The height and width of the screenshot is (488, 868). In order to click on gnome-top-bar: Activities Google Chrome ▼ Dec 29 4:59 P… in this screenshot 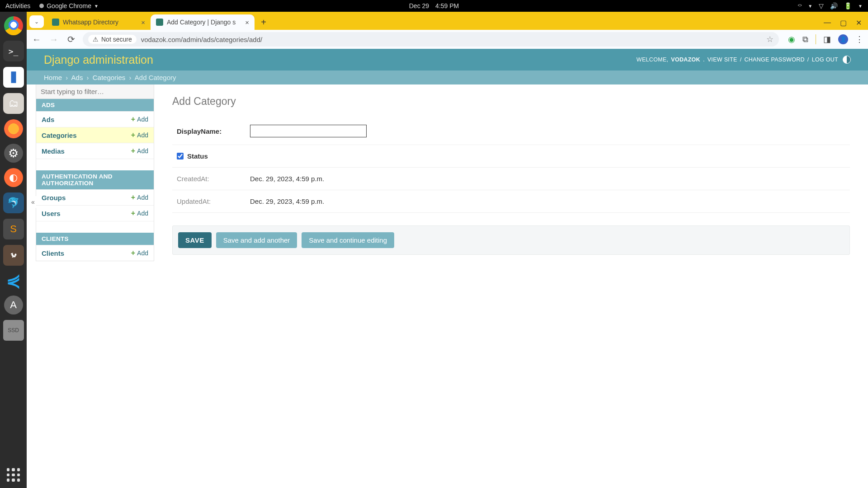, I will do `click(434, 6)`.